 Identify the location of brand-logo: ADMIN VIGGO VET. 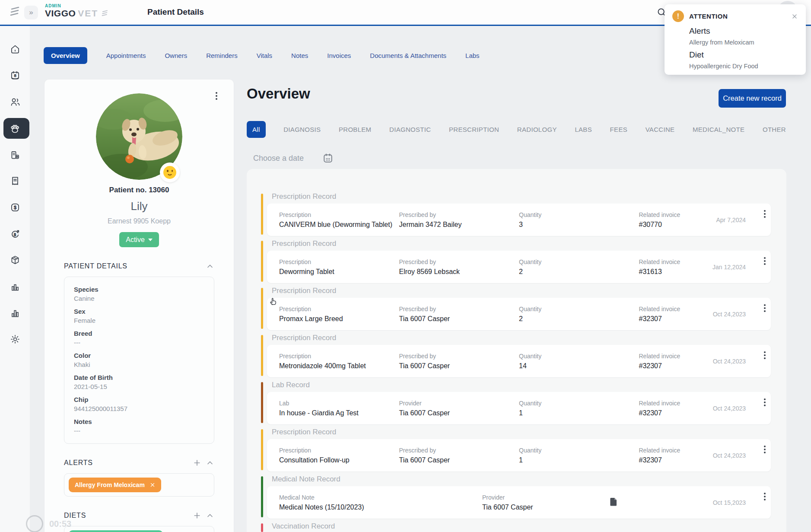
(77, 11).